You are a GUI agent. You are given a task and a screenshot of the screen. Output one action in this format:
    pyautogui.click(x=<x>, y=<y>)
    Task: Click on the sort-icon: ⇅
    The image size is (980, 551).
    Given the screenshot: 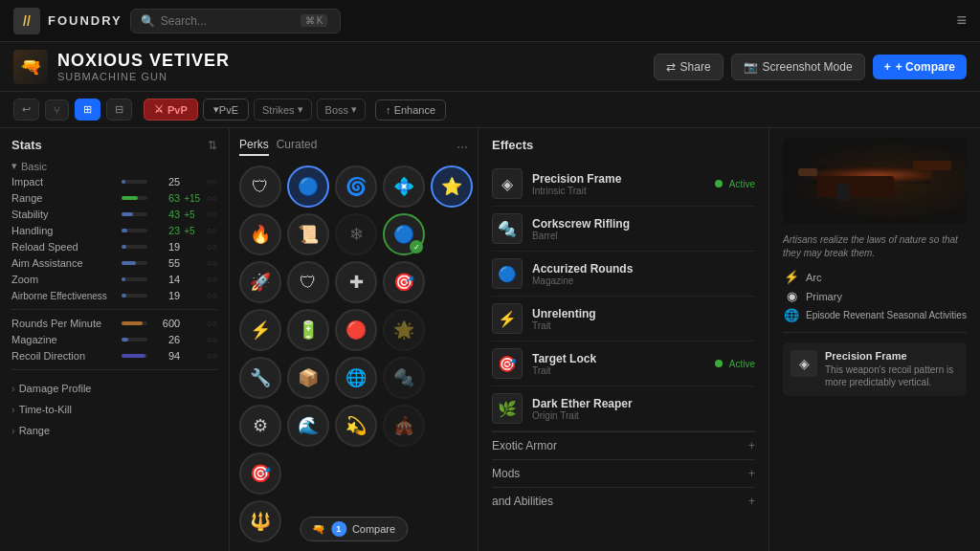 What is the action you would take?
    pyautogui.click(x=212, y=145)
    